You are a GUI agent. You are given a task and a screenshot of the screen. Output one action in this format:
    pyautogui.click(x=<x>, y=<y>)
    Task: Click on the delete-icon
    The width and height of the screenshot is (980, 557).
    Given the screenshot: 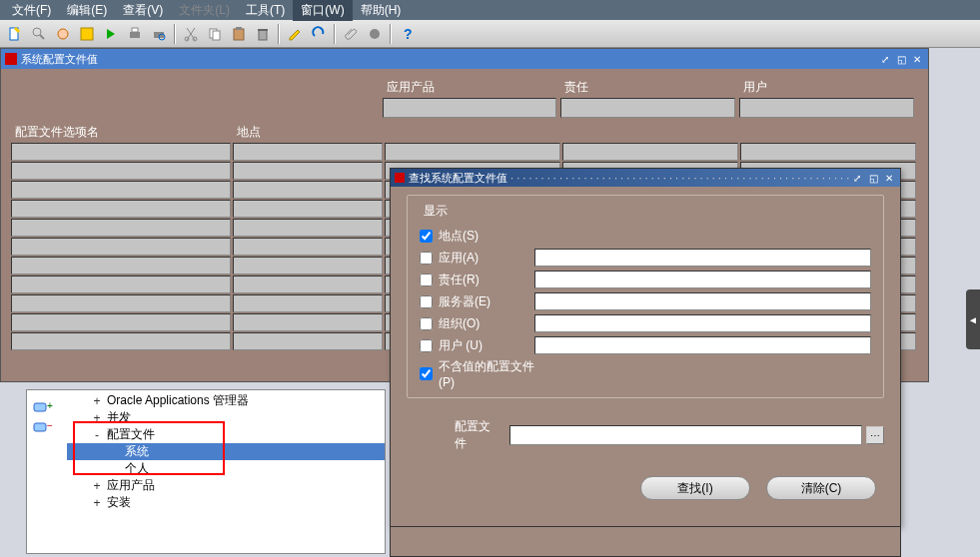 What is the action you would take?
    pyautogui.click(x=263, y=34)
    